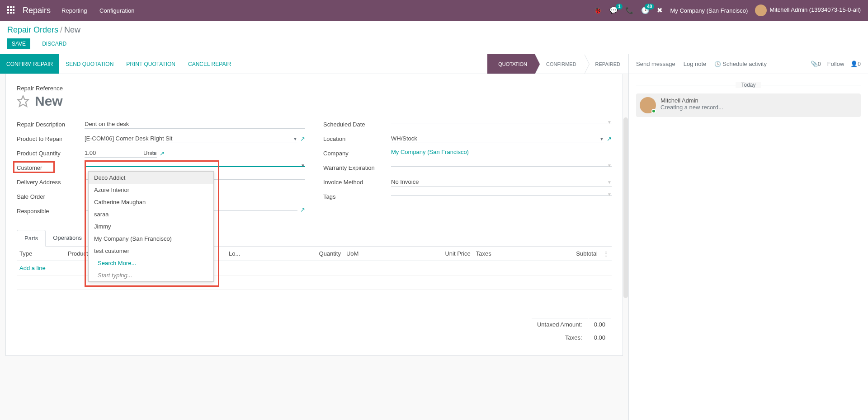  I want to click on dropdown-item: test customer, so click(151, 251).